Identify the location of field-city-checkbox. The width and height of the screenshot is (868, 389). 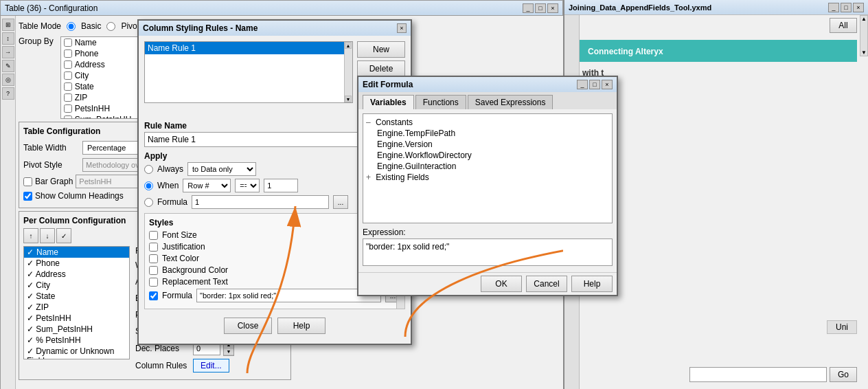
(68, 76).